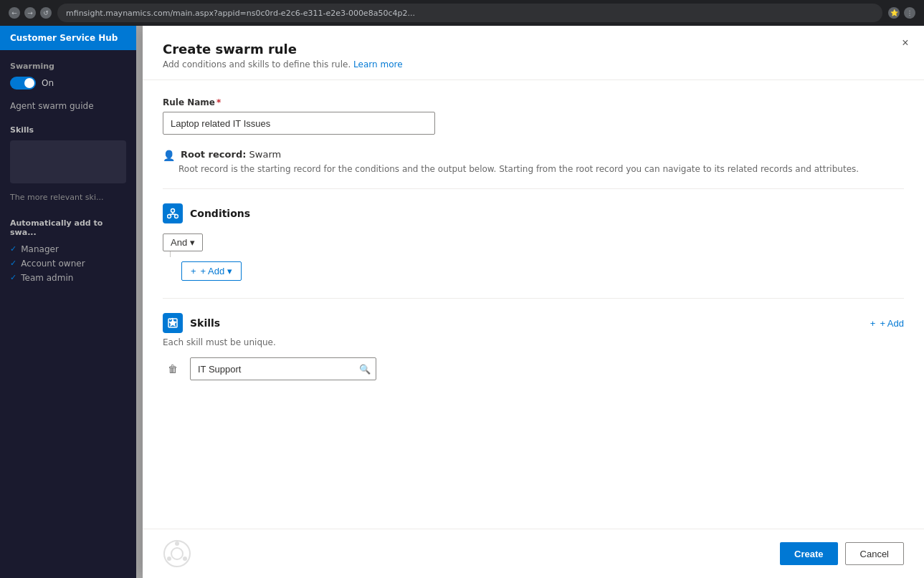 This screenshot has height=578, width=924. What do you see at coordinates (533, 53) in the screenshot?
I see `modal-header: Create swarm rule Add conditions and ski…` at bounding box center [533, 53].